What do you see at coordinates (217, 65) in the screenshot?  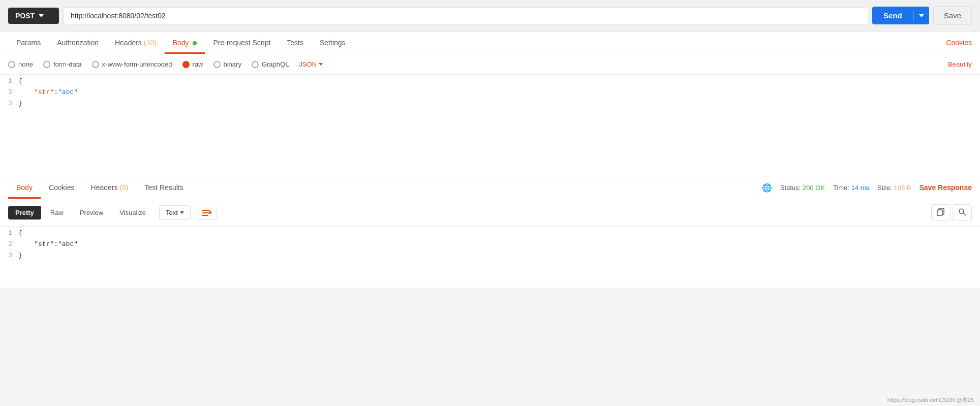 I see `radio-binary-circle` at bounding box center [217, 65].